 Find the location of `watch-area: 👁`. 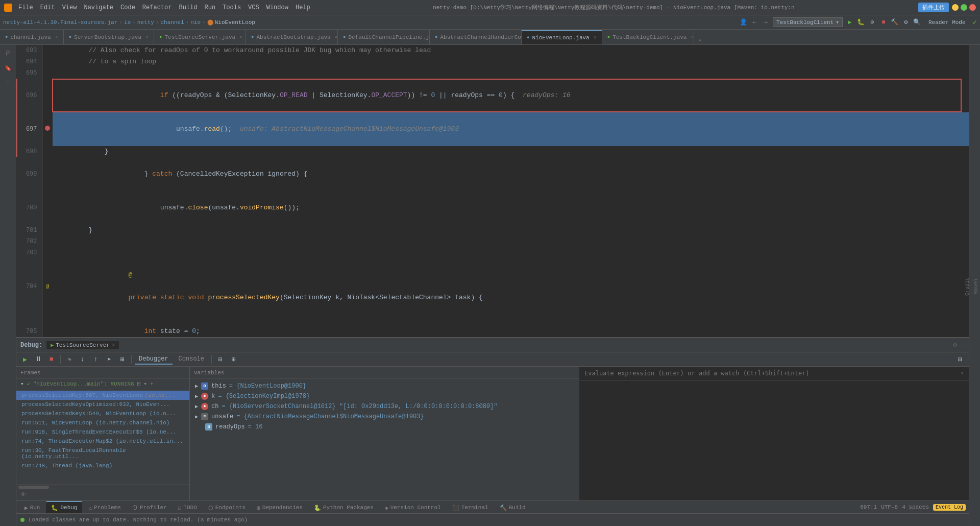

watch-area: 👁 is located at coordinates (103, 494).